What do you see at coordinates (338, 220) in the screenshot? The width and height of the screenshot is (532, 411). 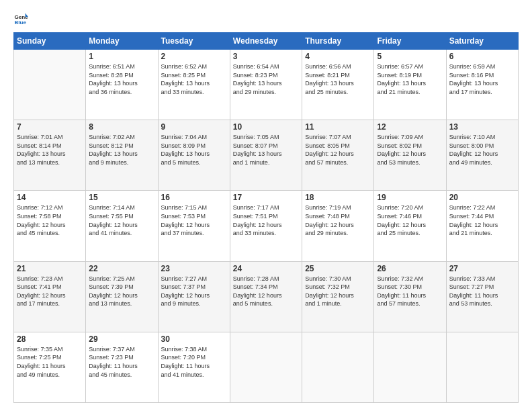 I see `day-info: Sunrise: 7:19 AMSunset: 7:48 PMDaylight:…` at bounding box center [338, 220].